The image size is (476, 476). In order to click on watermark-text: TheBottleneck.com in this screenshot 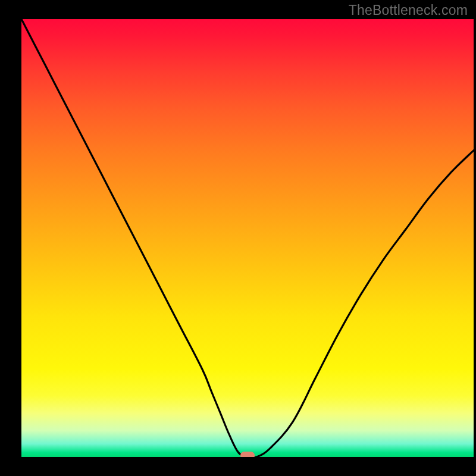, I will do `click(408, 11)`.